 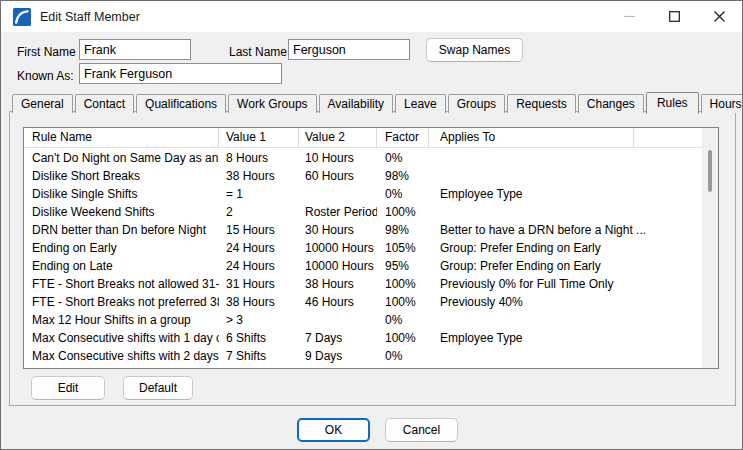 What do you see at coordinates (674, 16) in the screenshot?
I see `maximize-icon` at bounding box center [674, 16].